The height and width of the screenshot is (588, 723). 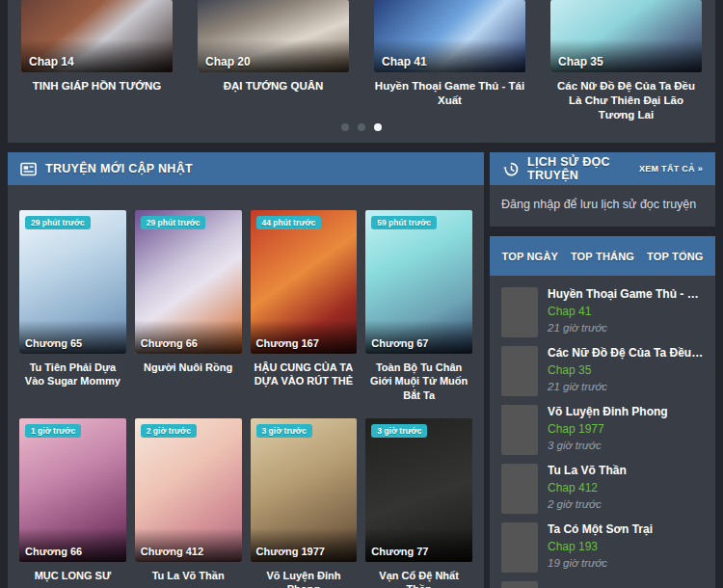 What do you see at coordinates (274, 37) in the screenshot?
I see `comic-cover: Chap 20` at bounding box center [274, 37].